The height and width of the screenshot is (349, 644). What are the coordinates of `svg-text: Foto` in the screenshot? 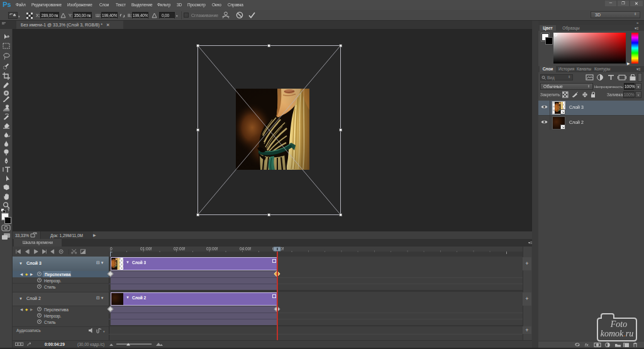 It's located at (619, 324).